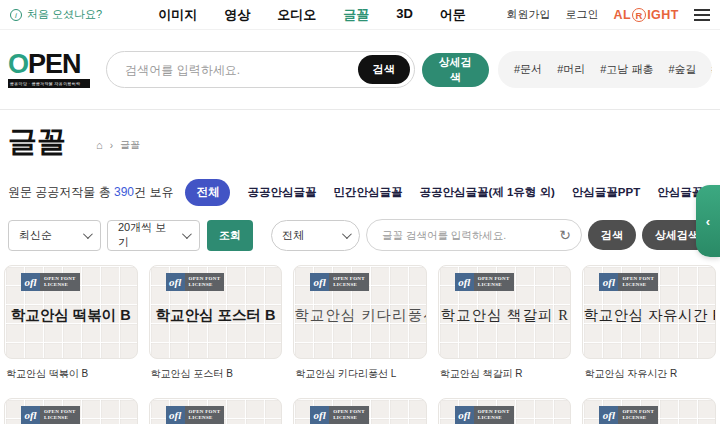  I want to click on font-card: ofl OPEN FONTLICENSE 학교안심 포스터 B, so click(216, 312).